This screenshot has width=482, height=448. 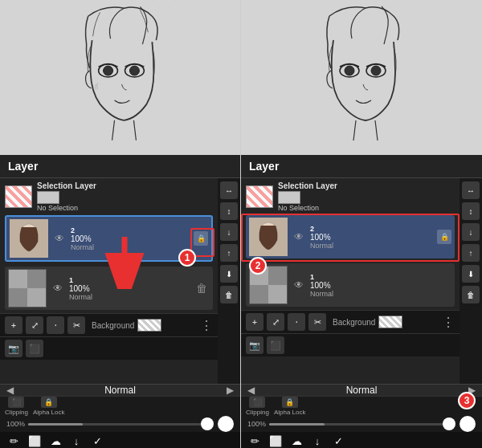 I want to click on blend-mode-bar-1: ◀ Normal ▶, so click(x=120, y=390).